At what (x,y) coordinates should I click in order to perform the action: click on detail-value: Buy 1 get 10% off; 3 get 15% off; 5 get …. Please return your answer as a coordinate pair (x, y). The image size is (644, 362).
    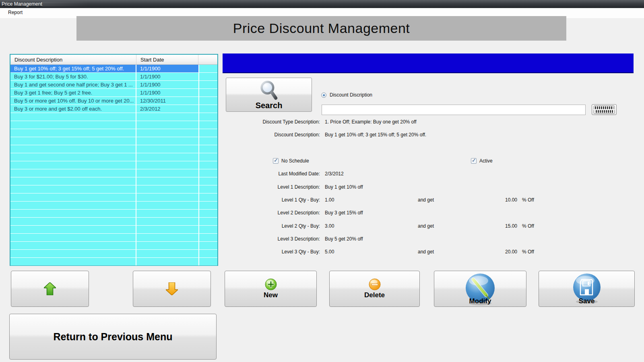
    Looking at the image, I should click on (376, 135).